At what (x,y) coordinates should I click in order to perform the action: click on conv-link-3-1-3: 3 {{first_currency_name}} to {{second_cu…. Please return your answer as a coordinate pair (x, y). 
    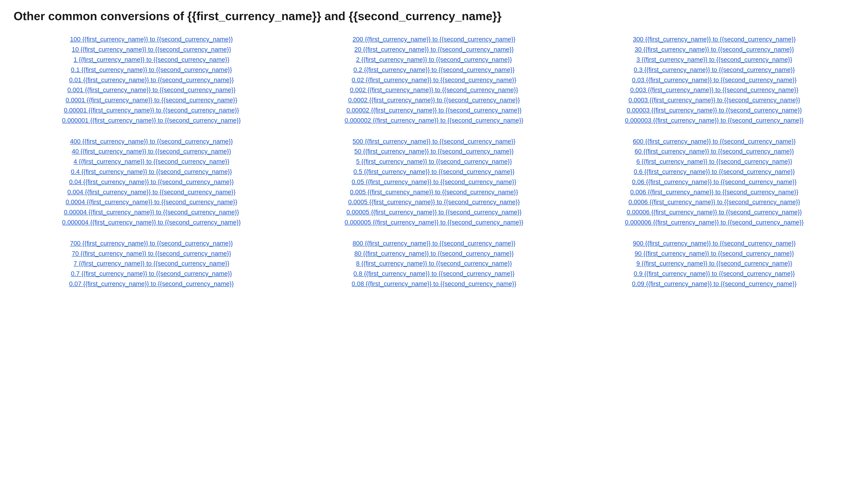
    Looking at the image, I should click on (714, 60).